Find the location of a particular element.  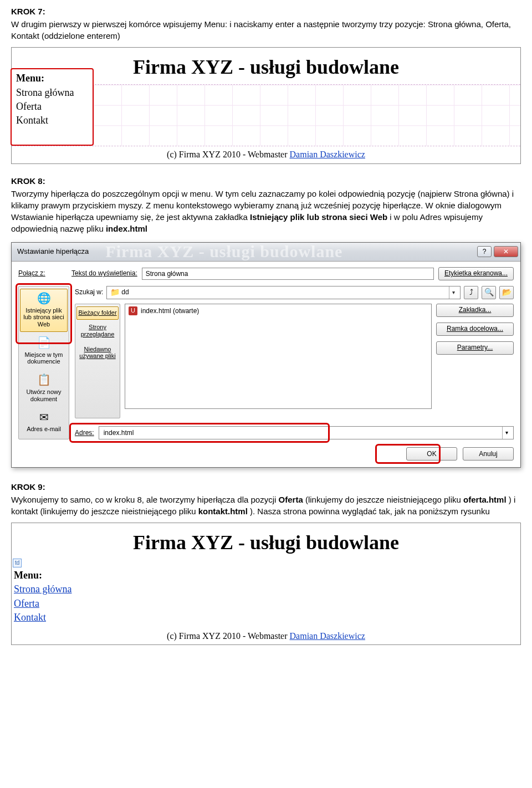

menu-link-offer: Oferta is located at coordinates (54, 604).